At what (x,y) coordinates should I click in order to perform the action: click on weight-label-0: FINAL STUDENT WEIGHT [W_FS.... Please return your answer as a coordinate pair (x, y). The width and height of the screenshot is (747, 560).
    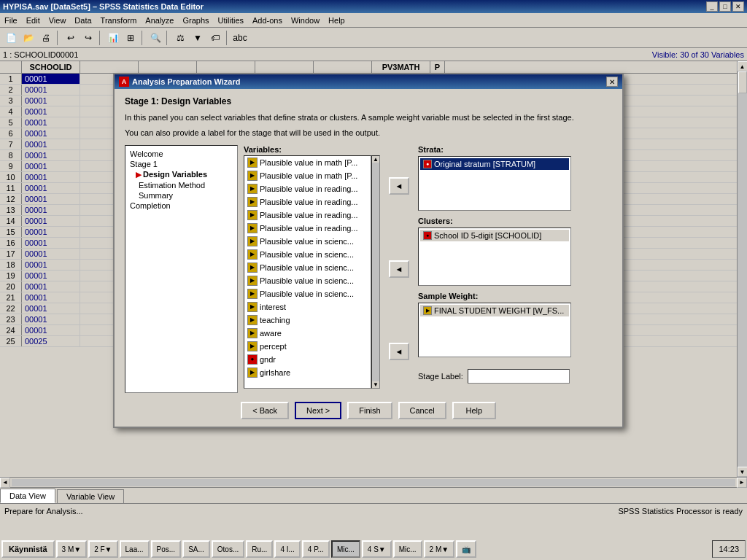
    Looking at the image, I should click on (499, 311).